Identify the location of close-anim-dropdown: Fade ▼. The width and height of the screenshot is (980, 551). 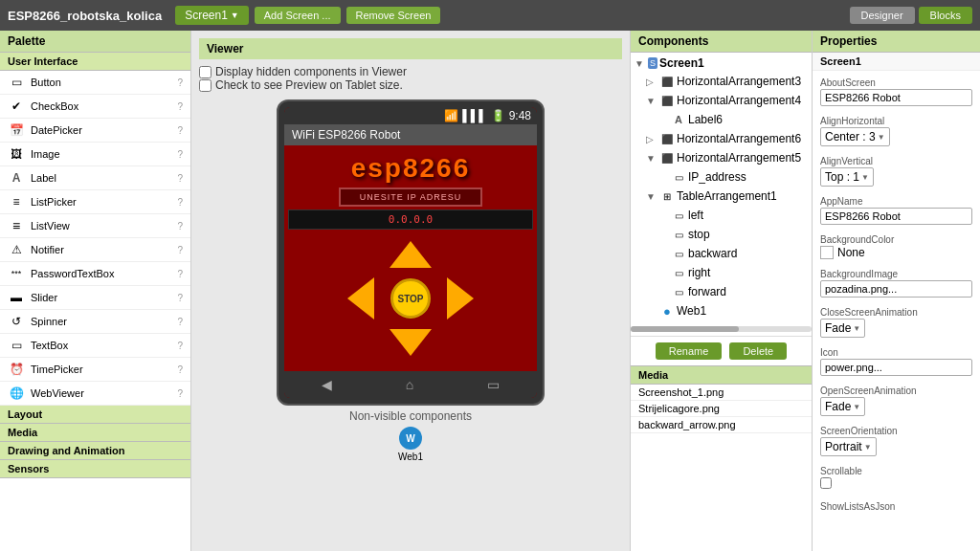
(842, 328).